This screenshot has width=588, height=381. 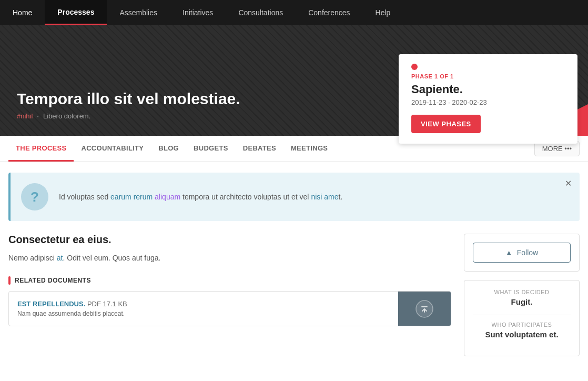 What do you see at coordinates (522, 325) in the screenshot?
I see `who-participates-label: WHO PARTICIPATES` at bounding box center [522, 325].